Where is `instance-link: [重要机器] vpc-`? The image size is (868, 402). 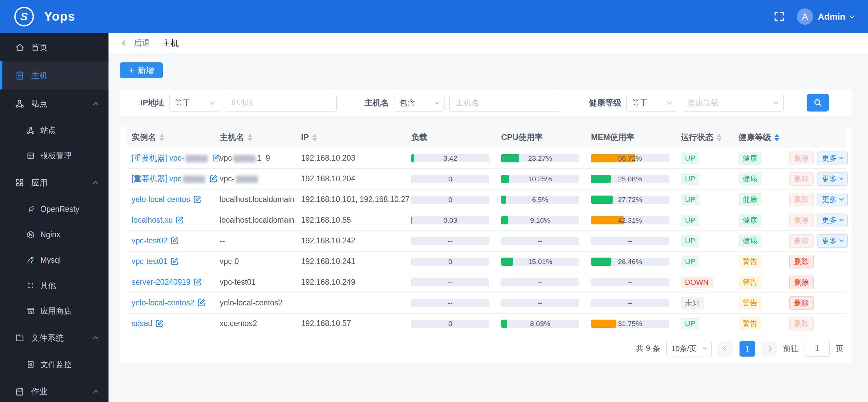
instance-link: [重要机器] vpc- is located at coordinates (170, 158).